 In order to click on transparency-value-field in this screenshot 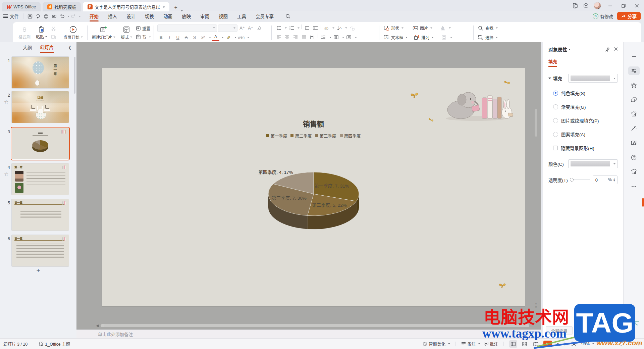, I will do `click(600, 180)`.